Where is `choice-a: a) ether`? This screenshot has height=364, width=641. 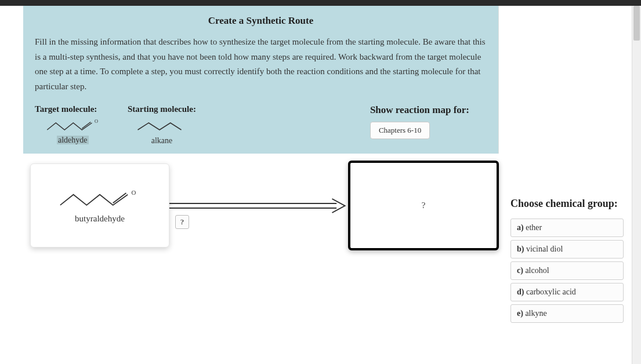 choice-a: a) ether is located at coordinates (567, 228).